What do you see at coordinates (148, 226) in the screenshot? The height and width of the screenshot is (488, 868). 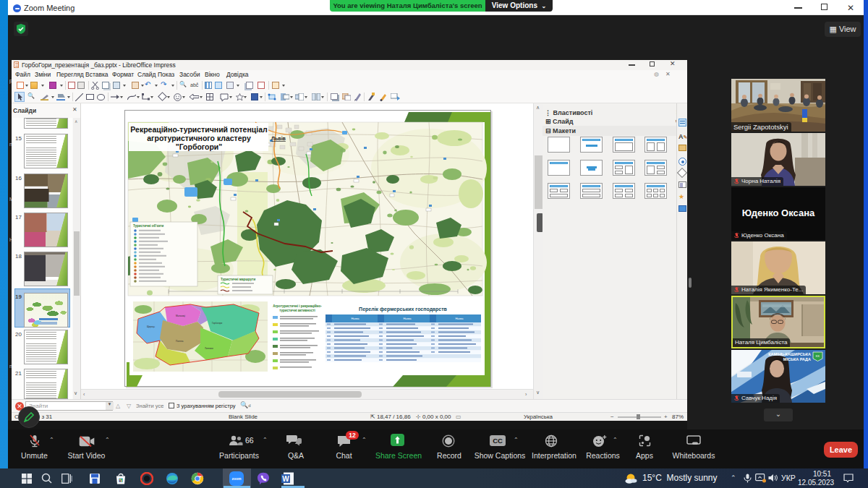 I see `svg-text: Туристичні об'єкти` at bounding box center [148, 226].